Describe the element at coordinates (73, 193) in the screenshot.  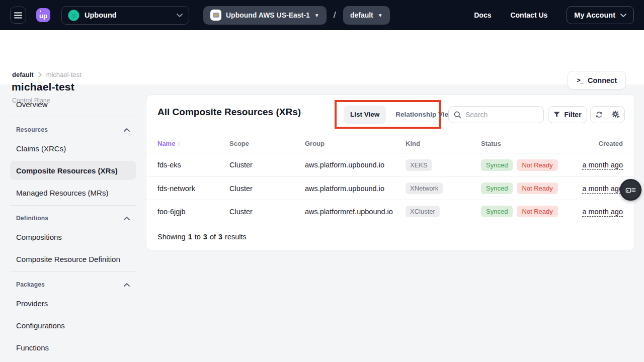
I see `sidebar-item-managed-resources: Managed Resources (MRs)` at that location.